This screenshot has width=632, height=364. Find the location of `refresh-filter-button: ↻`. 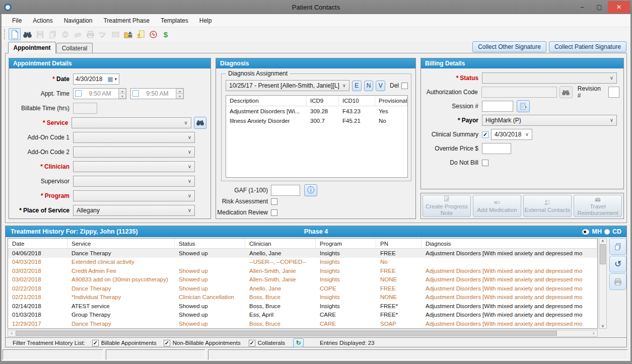

refresh-filter-button: ↻ is located at coordinates (298, 343).